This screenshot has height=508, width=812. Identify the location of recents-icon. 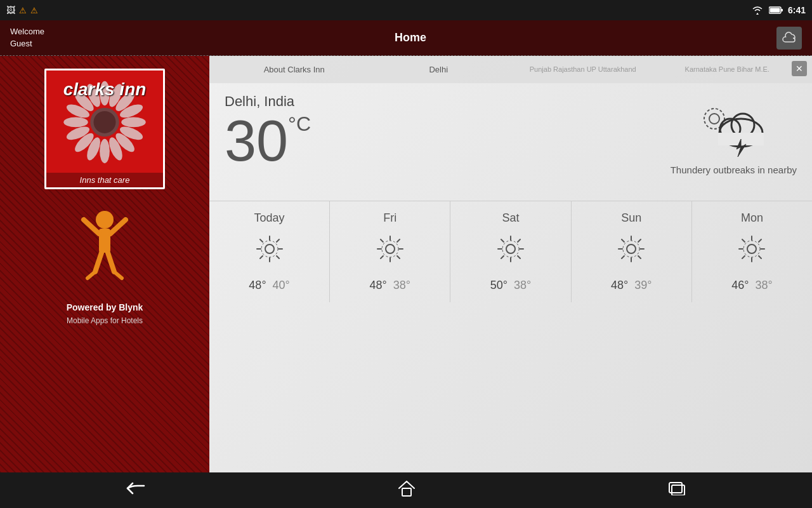
(677, 488).